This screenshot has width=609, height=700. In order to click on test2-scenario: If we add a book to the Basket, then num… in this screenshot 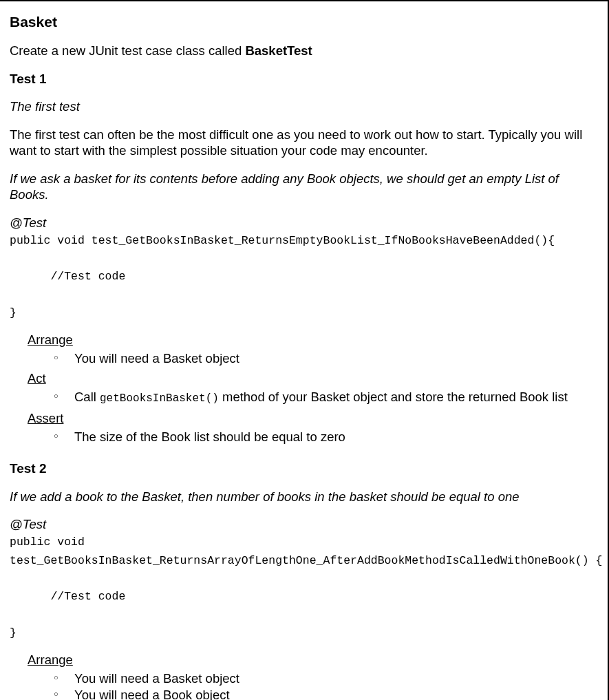, I will do `click(304, 497)`.